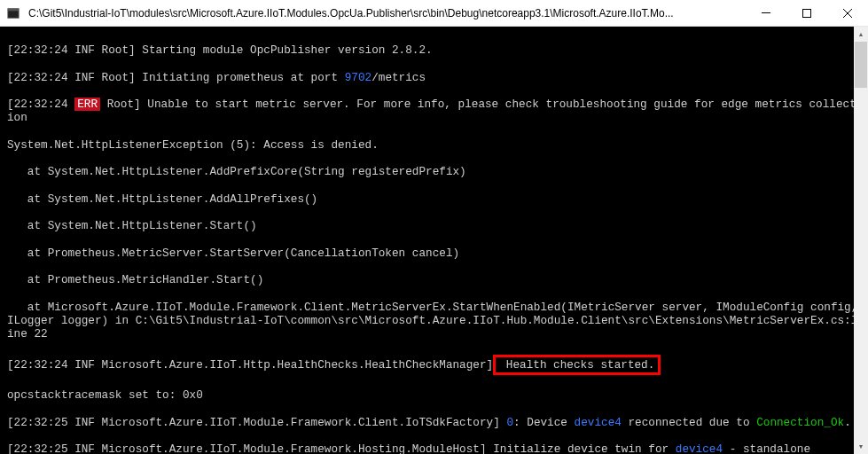  Describe the element at coordinates (87, 105) in the screenshot. I see `error-badge: ERR` at that location.